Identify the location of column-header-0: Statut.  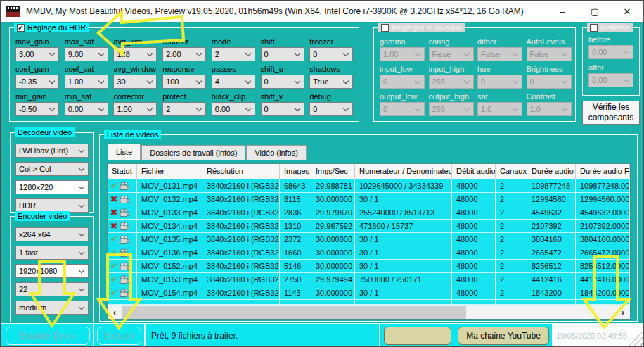
(122, 172).